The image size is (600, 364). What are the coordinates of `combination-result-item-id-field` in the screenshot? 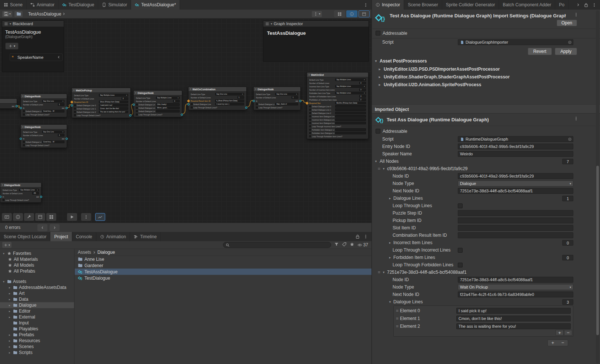 It's located at (516, 235).